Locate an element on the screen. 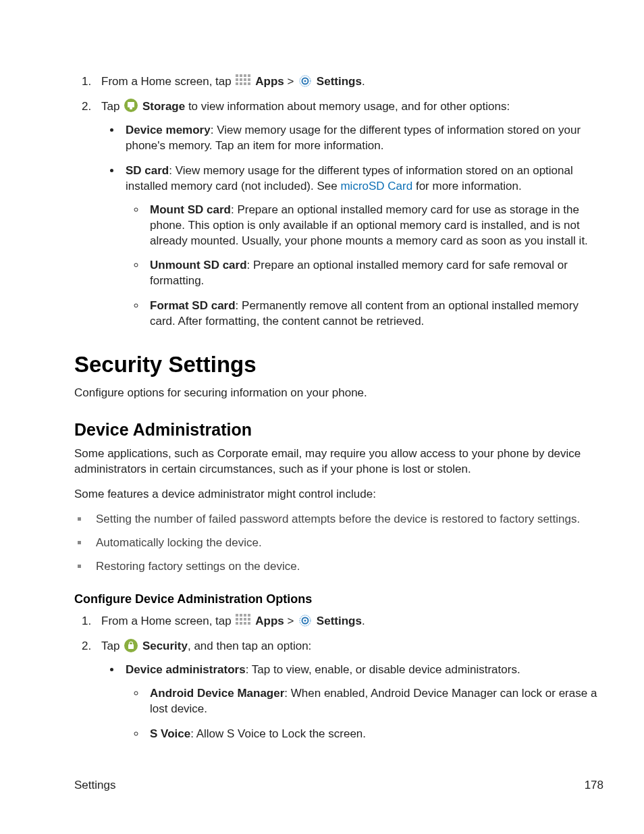 Image resolution: width=644 pixels, height=834 pixels. heading-device-administration: Device Administration is located at coordinates (339, 430).